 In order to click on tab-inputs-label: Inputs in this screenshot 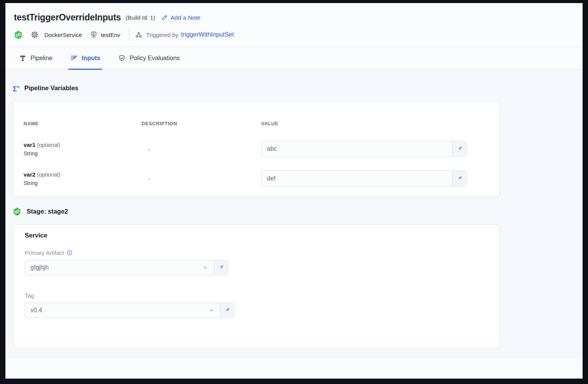, I will do `click(91, 58)`.